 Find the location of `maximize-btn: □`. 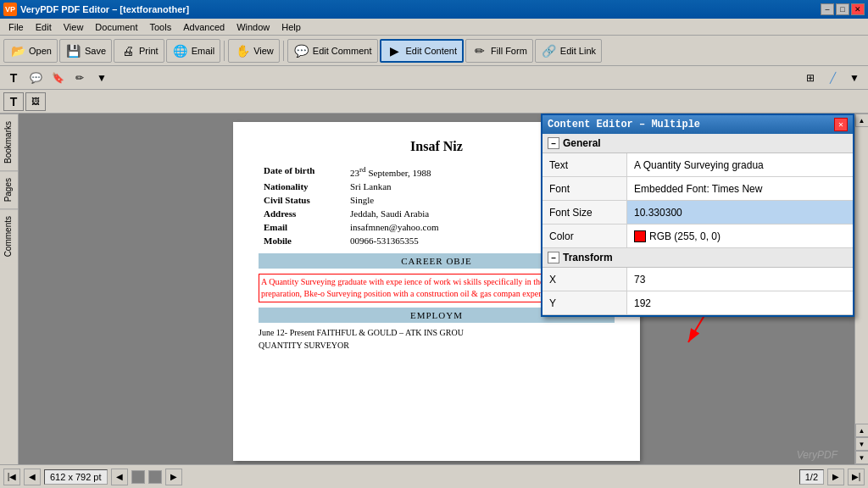

maximize-btn: □ is located at coordinates (843, 9).